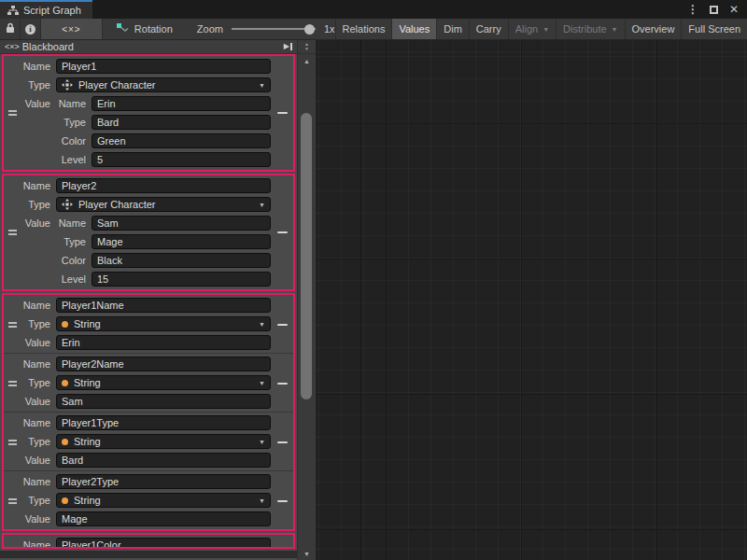  I want to click on toolbar-button-label: Carry, so click(489, 29).